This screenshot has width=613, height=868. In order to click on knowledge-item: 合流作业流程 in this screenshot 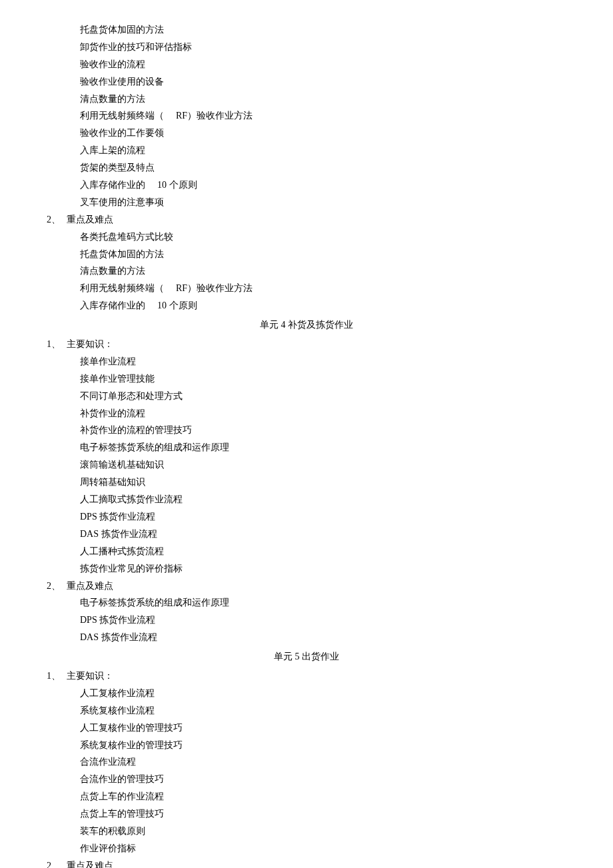, I will do `click(306, 762)`.